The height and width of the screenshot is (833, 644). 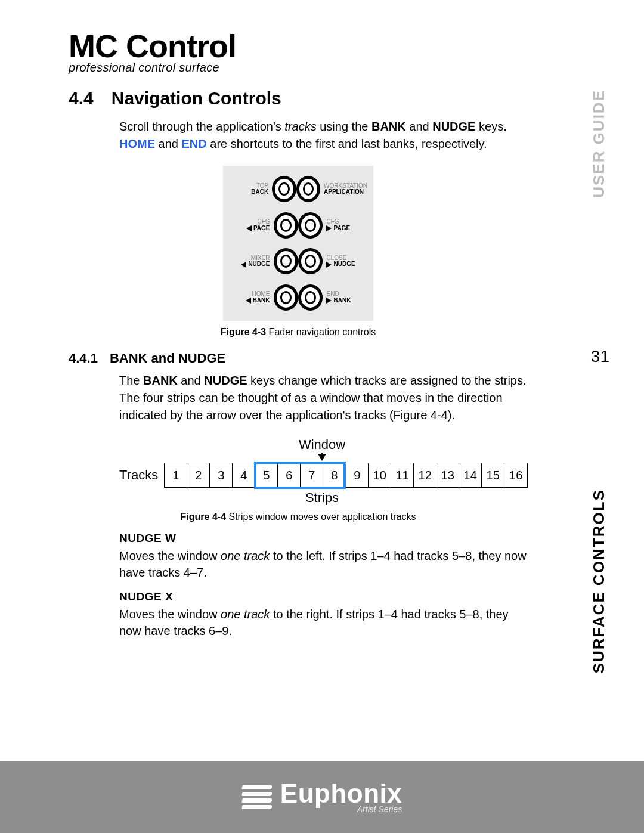 What do you see at coordinates (345, 225) in the screenshot?
I see `knob-label-right: CFGPAGE` at bounding box center [345, 225].